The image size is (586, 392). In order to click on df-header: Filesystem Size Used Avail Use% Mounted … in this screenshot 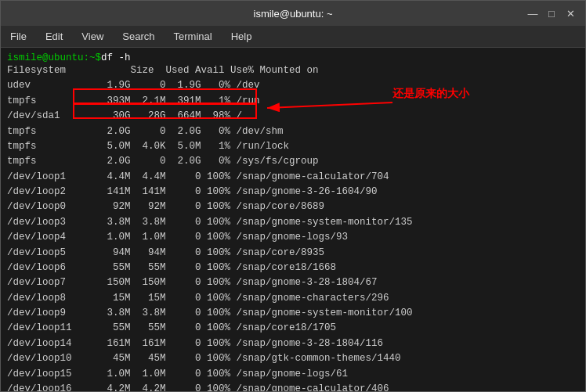, I will do `click(293, 70)`.